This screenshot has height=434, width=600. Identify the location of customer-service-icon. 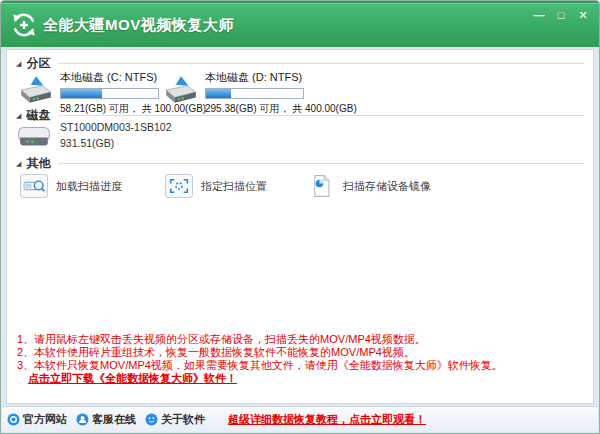
(82, 420).